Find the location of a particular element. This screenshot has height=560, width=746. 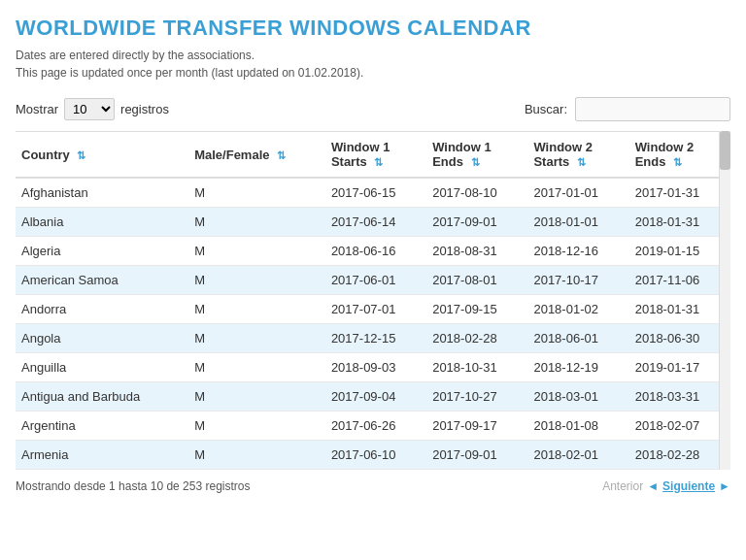

cell-w2e: 2019-01-15 is located at coordinates (680, 251).